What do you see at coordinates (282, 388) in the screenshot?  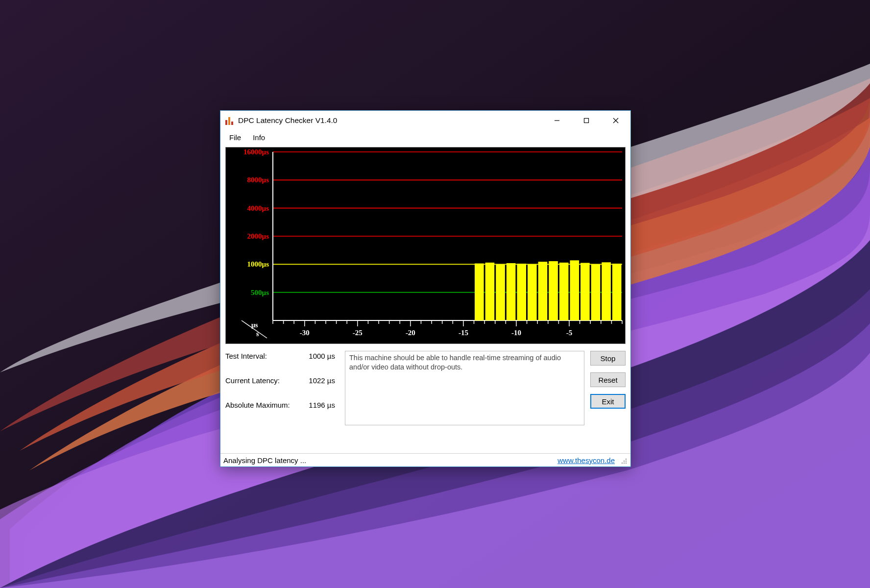 I see `stats-panel: Test Interval: 1000 µs Current Latency: …` at bounding box center [282, 388].